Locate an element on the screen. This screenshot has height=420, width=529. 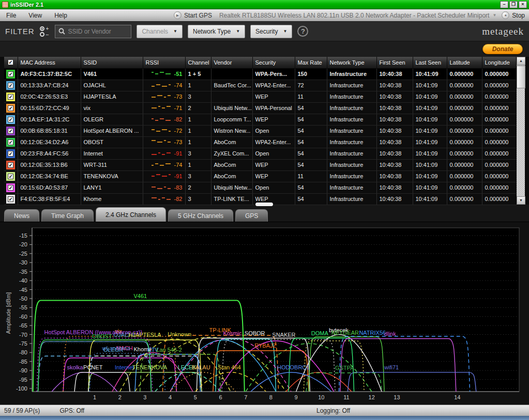
cell-ssid: vix is located at coordinates (112, 108).